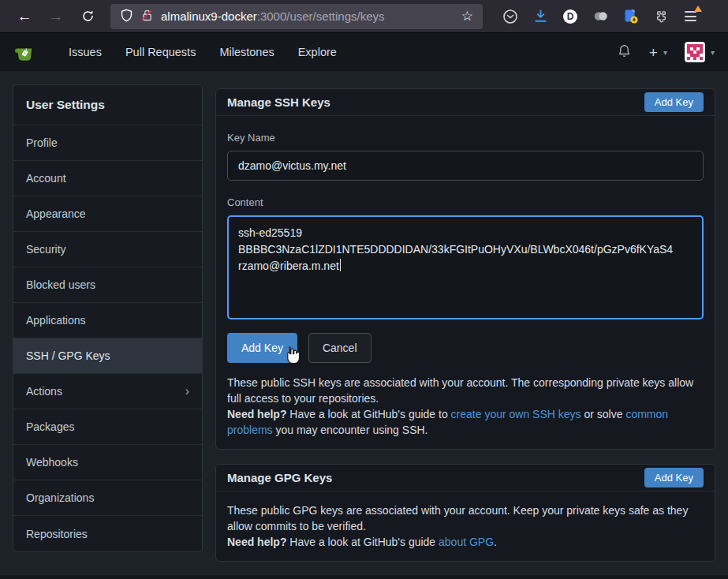 The width and height of the screenshot is (728, 579). What do you see at coordinates (126, 17) in the screenshot?
I see `shield-icon` at bounding box center [126, 17].